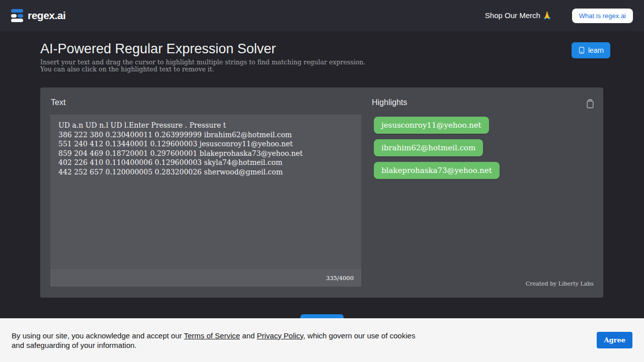  What do you see at coordinates (206, 135) in the screenshot?
I see `text-line: 386 222 380 0.230400011 0.263999999 ibra…` at bounding box center [206, 135].